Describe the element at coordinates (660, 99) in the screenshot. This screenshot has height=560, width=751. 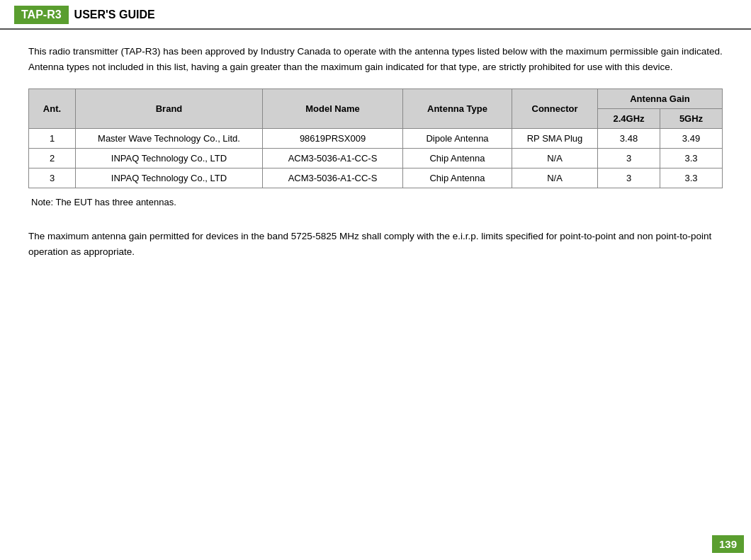
I see `col-header-antenna-gain: Antenna Gain` at that location.